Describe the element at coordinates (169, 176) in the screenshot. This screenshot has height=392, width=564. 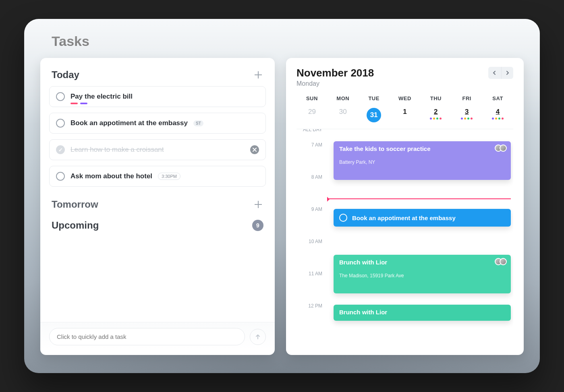
I see `task-time-chip: 3:30PM` at that location.